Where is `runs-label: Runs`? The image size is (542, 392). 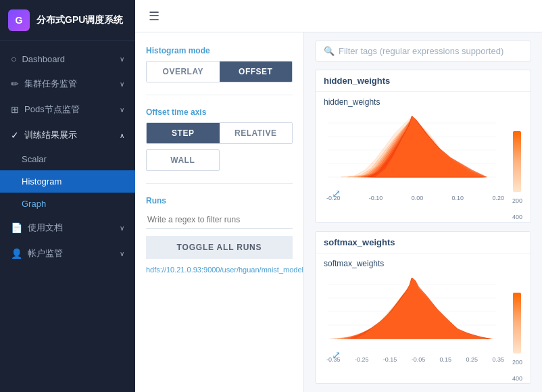 runs-label: Runs is located at coordinates (219, 201).